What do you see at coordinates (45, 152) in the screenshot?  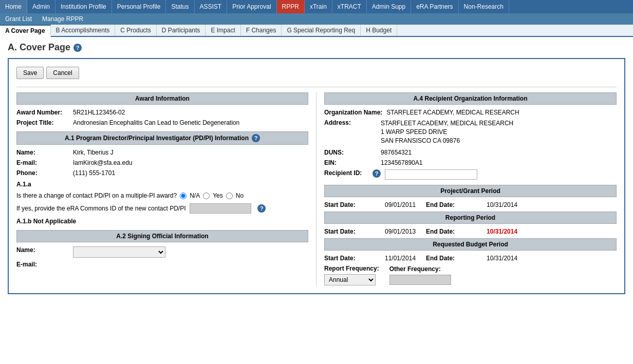 I see `pdpi-name-label: Name:` at bounding box center [45, 152].